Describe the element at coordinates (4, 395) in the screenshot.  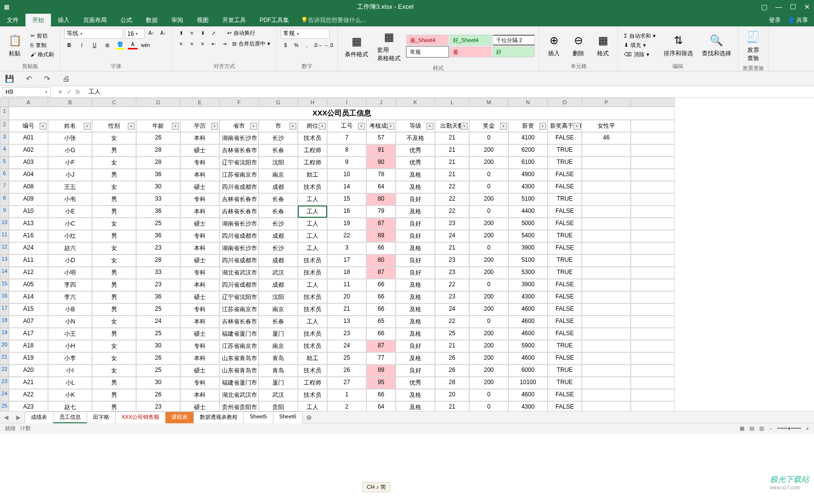
I see `row-header: 24` at that location.